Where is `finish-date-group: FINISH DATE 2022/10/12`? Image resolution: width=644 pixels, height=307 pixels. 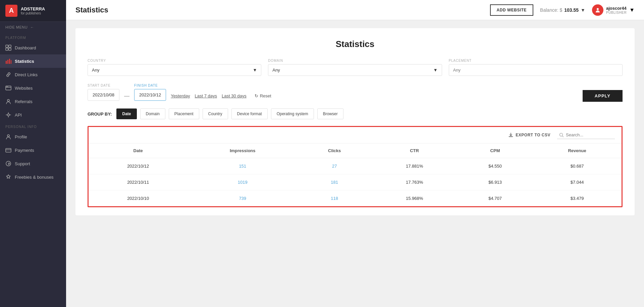
finish-date-group: FINISH DATE 2022/10/12 is located at coordinates (150, 92).